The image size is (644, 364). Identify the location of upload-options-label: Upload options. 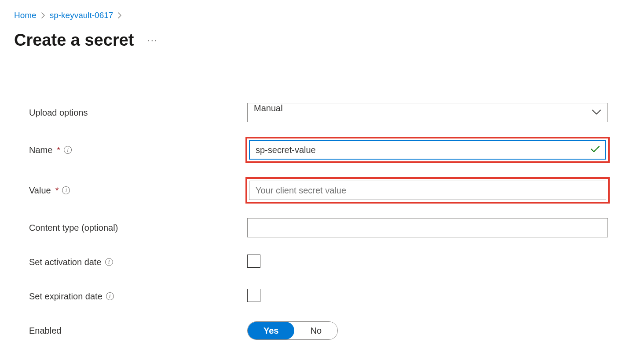
(138, 113).